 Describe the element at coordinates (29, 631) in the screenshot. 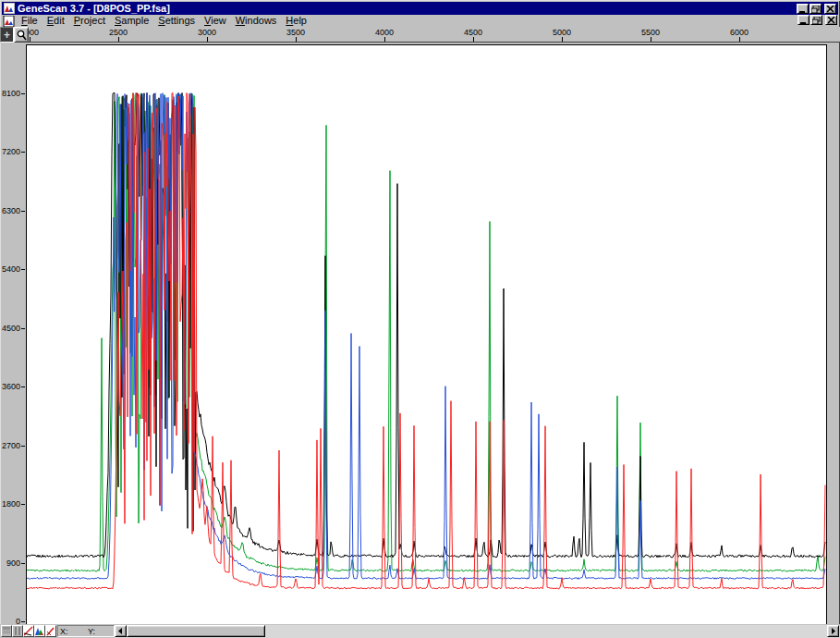

I see `raw-data-icon` at that location.